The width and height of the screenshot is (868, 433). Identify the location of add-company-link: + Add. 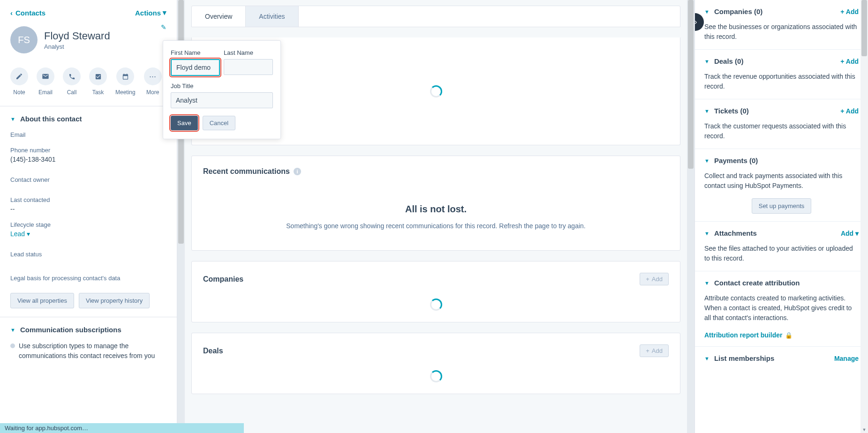
(850, 12).